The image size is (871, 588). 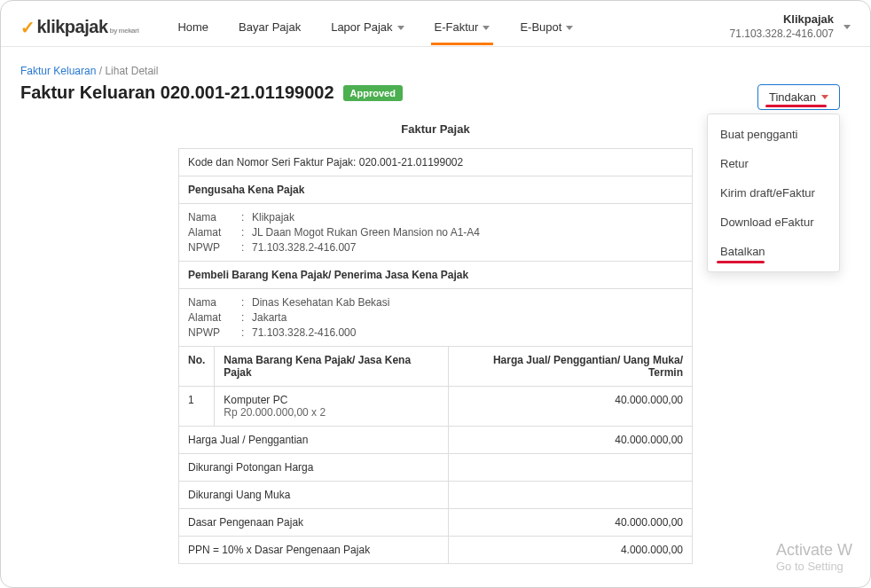 I want to click on logo-check-icon: ✓, so click(x=28, y=27).